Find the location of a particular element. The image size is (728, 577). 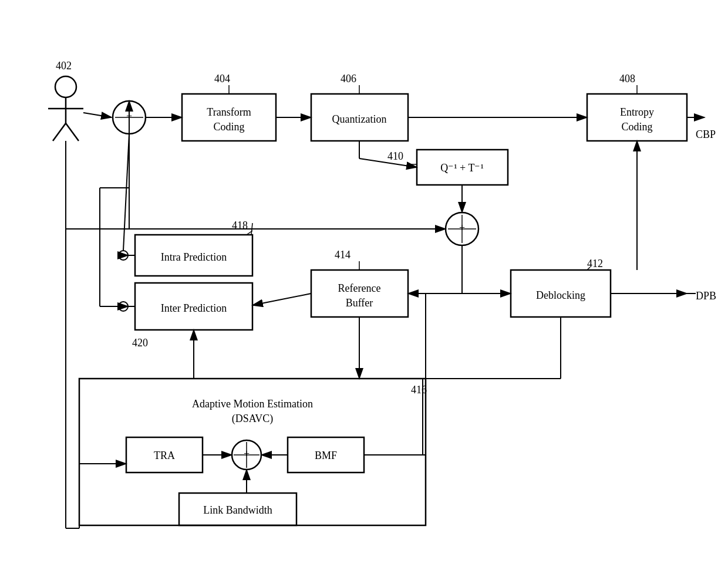

quantization-label: Quantization is located at coordinates (359, 119).